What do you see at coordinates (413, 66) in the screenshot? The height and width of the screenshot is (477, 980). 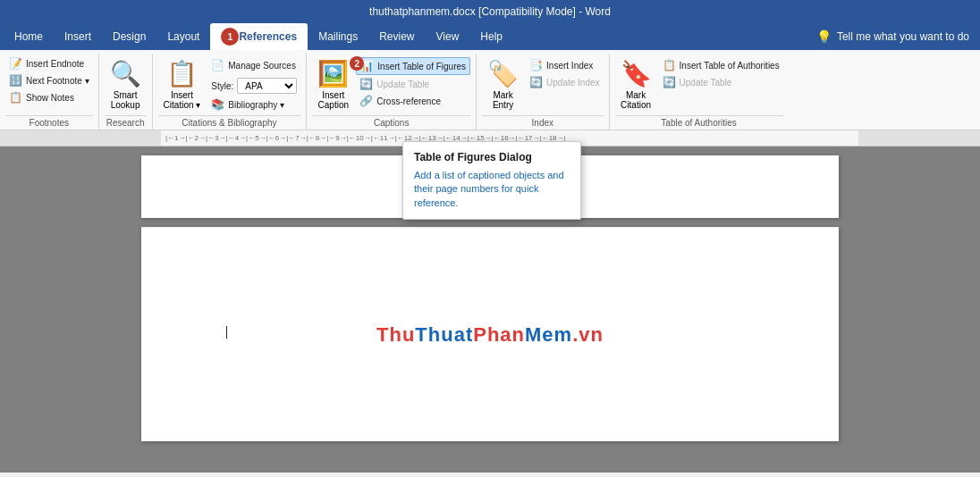 I see `insert-table-of-figures-button: 2 📊 Insert Table of Figures` at bounding box center [413, 66].